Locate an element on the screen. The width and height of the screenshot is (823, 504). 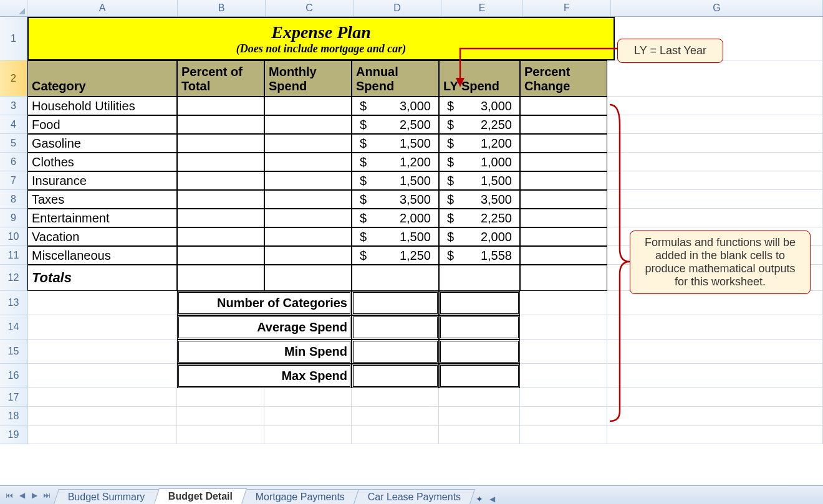
cell-G7 is located at coordinates (715, 181).